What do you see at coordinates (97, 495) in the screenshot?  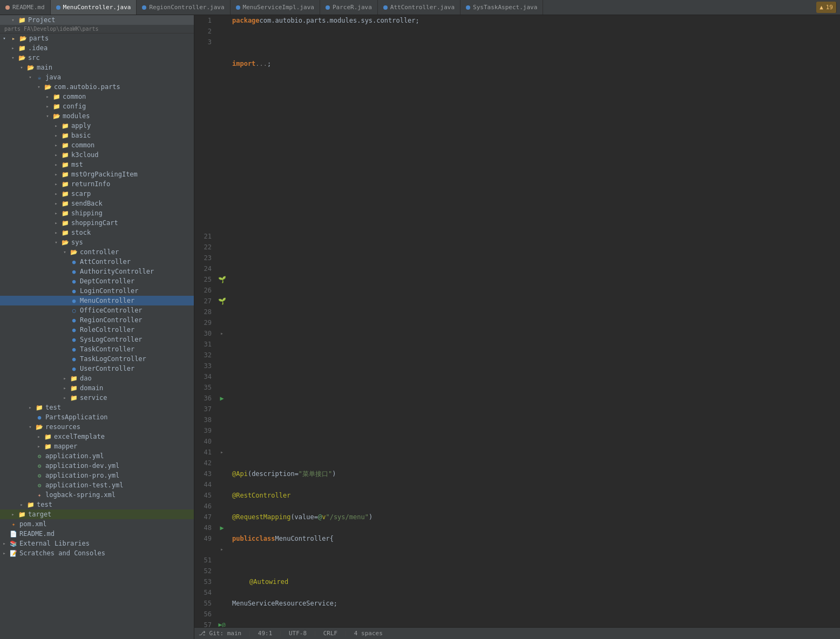 I see `sidebar-item-logback-spring-xml: ✦ logback-spring.xml` at bounding box center [97, 495].